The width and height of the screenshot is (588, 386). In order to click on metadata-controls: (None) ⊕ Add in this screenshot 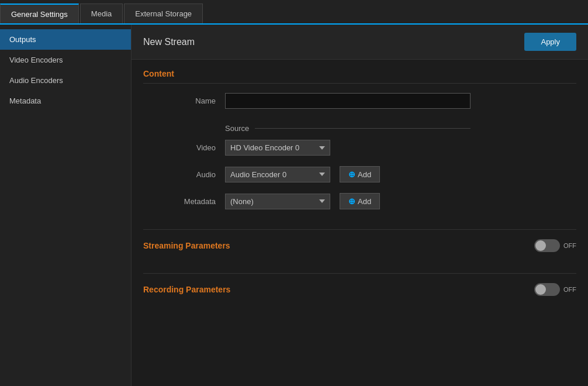, I will do `click(303, 201)`.